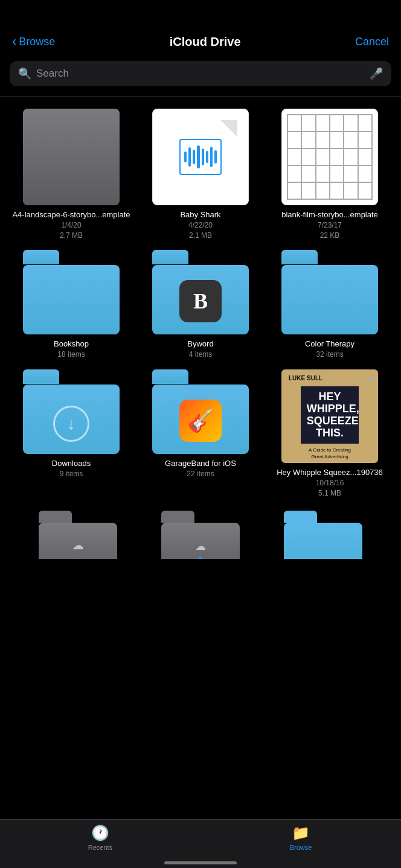 This screenshot has width=401, height=868. Describe the element at coordinates (14, 42) in the screenshot. I see `back-chevron-icon: ‹` at that location.